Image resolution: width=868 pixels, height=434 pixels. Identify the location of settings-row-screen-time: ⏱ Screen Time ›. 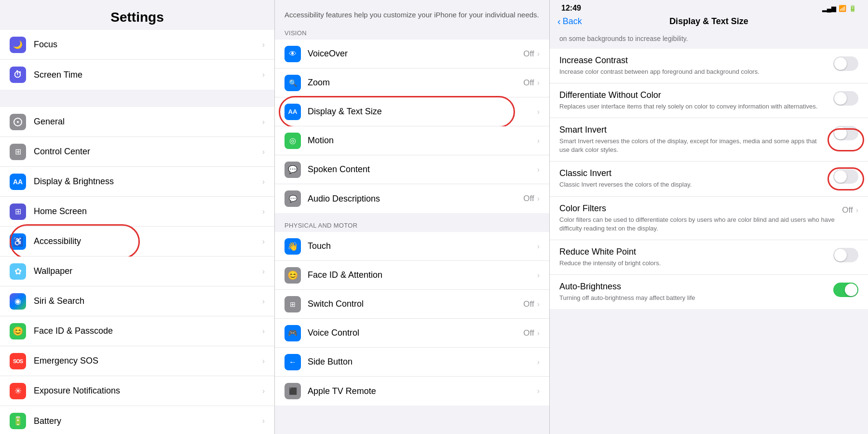
(137, 75).